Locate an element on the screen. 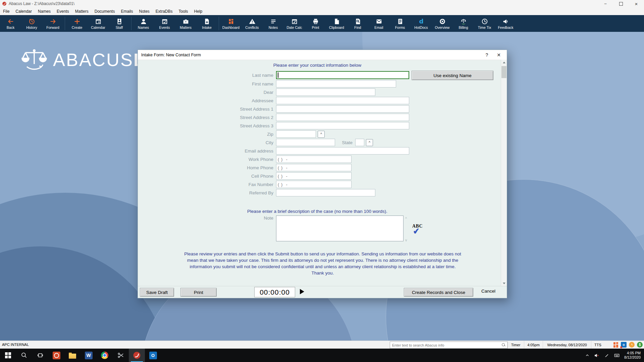  start-button is located at coordinates (8, 355).